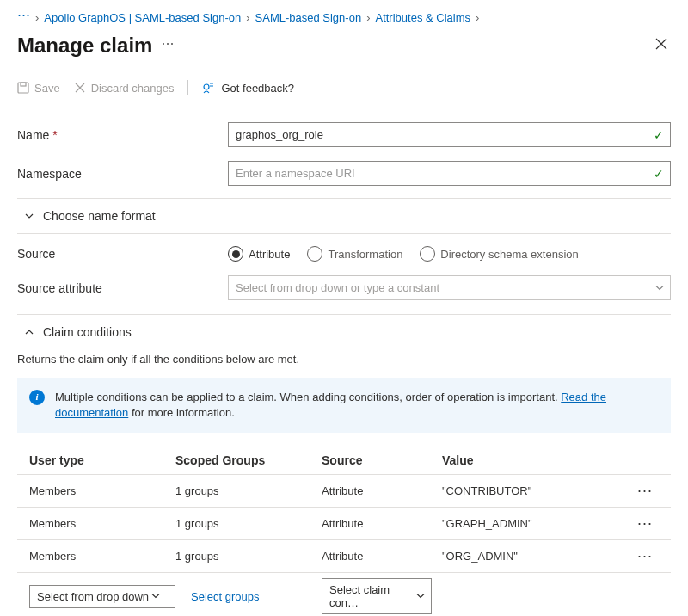 Image resolution: width=688 pixels, height=616 pixels. I want to click on source-label: Source, so click(122, 254).